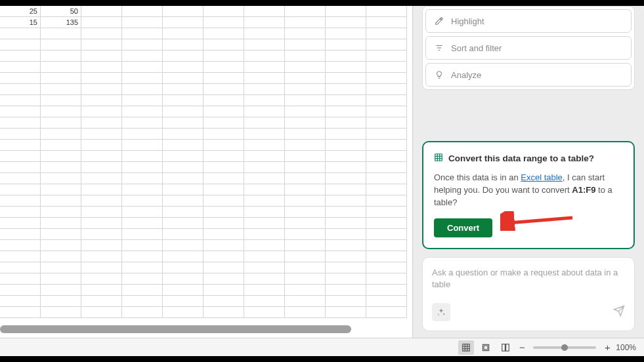 Image resolution: width=644 pixels, height=362 pixels. Describe the element at coordinates (505, 348) in the screenshot. I see `page-break-view-button` at that location.